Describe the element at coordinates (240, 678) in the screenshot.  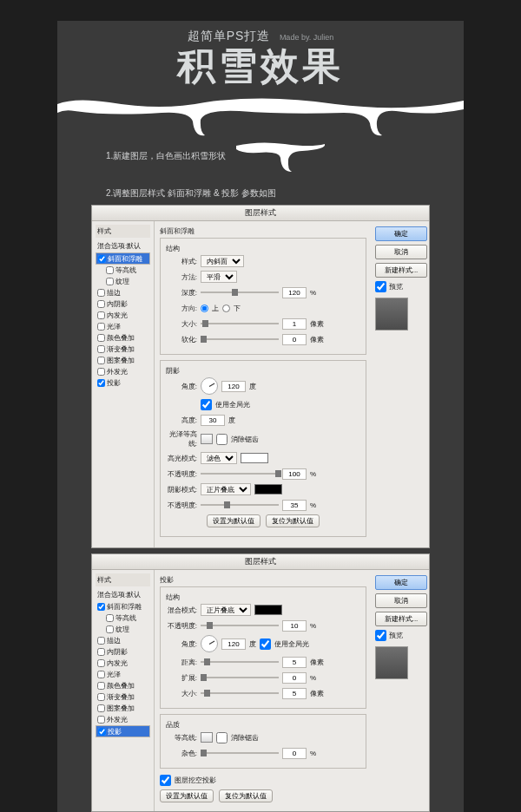
I see `spread-slider` at that location.